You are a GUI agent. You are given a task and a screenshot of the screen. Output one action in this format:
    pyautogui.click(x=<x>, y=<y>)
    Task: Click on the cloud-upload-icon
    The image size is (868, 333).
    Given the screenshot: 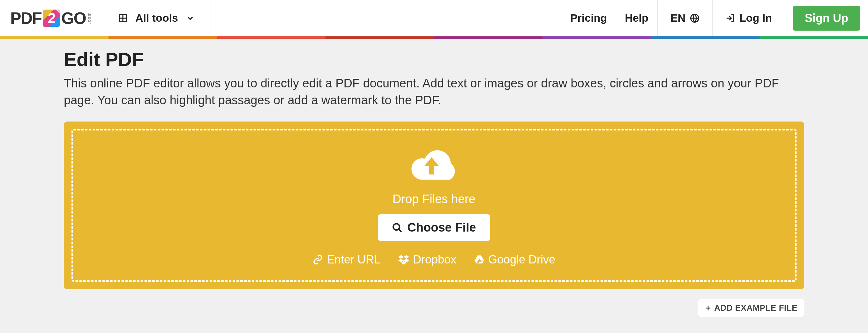 What is the action you would take?
    pyautogui.click(x=434, y=166)
    